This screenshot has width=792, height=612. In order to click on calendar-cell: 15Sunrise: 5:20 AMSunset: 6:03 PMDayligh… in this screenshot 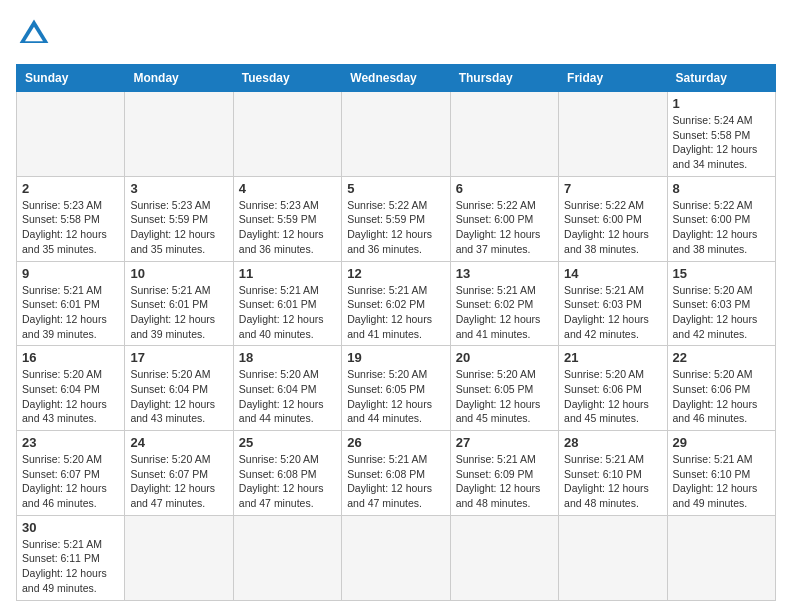, I will do `click(721, 304)`.